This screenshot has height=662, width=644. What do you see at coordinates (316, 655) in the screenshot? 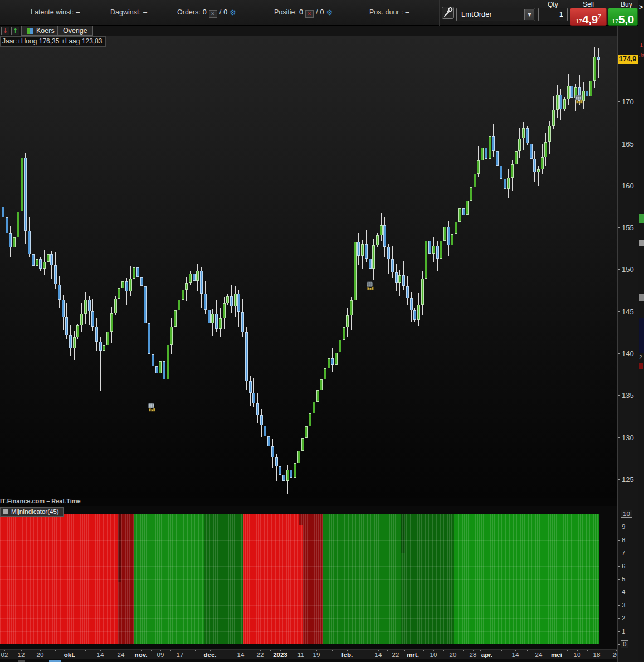
I see `date-label: 19` at bounding box center [316, 655].